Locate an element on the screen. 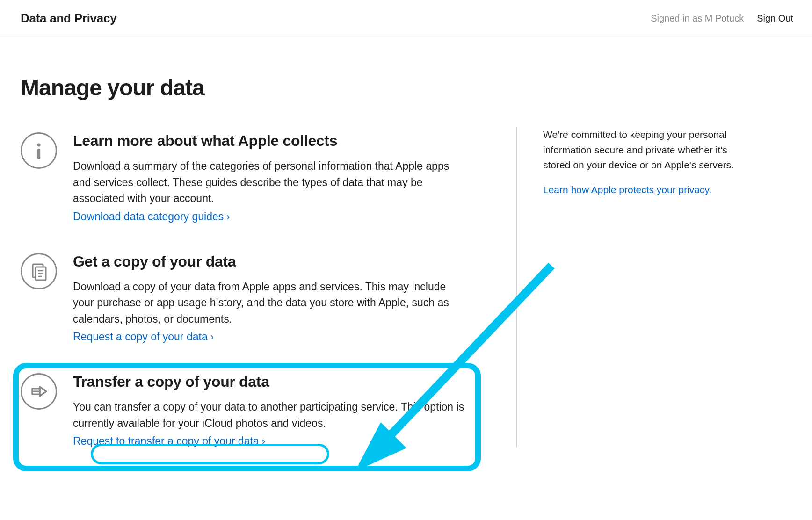  section-get-copy: Get a copy of your data Download a copy … is located at coordinates (268, 298).